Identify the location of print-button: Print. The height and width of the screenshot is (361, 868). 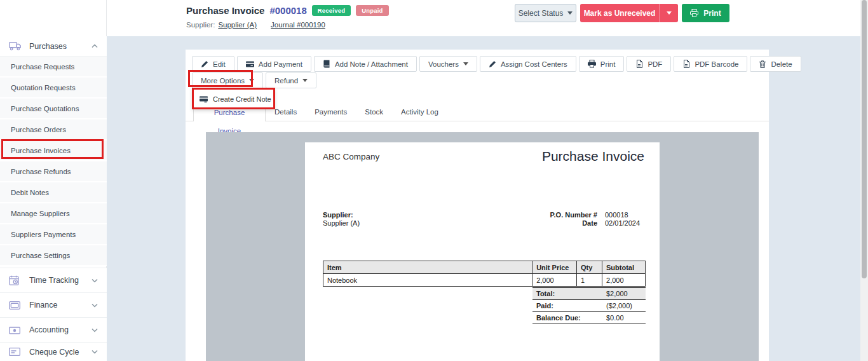
(705, 13).